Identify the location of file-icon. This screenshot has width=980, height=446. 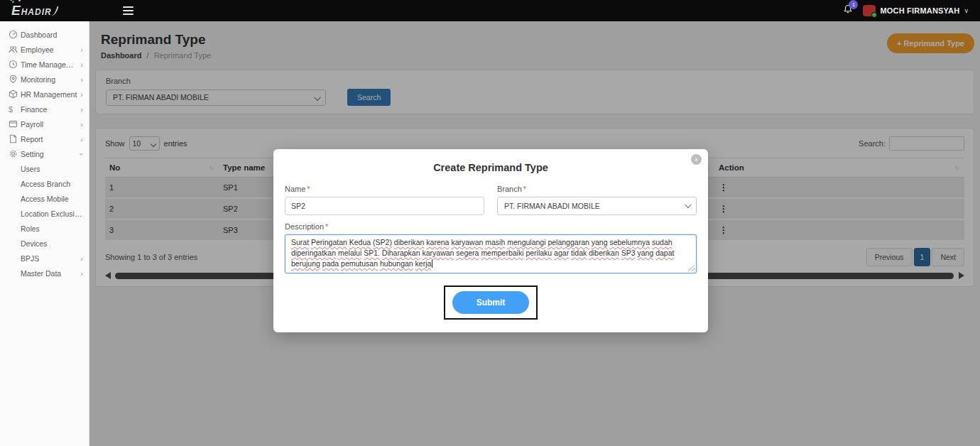
(14, 139).